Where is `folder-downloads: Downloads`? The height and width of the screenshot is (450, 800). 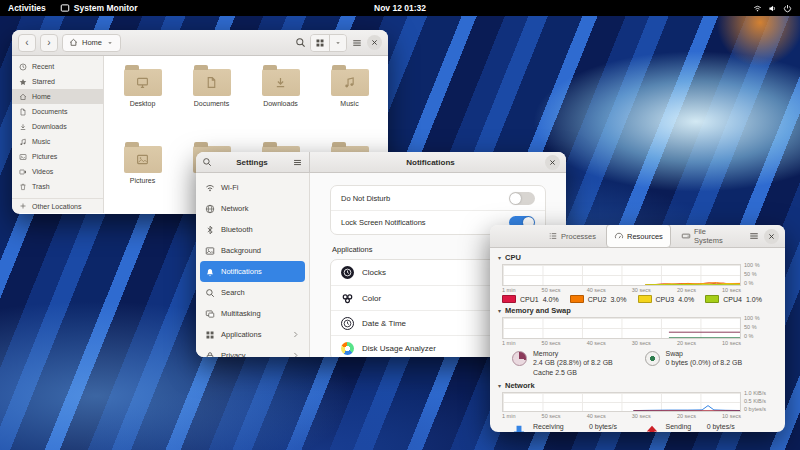 folder-downloads: Downloads is located at coordinates (280, 96).